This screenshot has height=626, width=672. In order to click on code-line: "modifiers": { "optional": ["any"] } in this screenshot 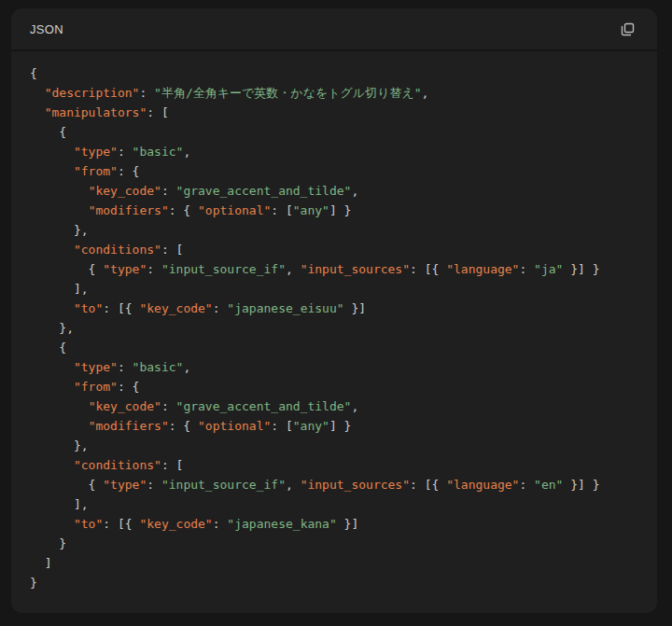, I will do `click(334, 211)`.